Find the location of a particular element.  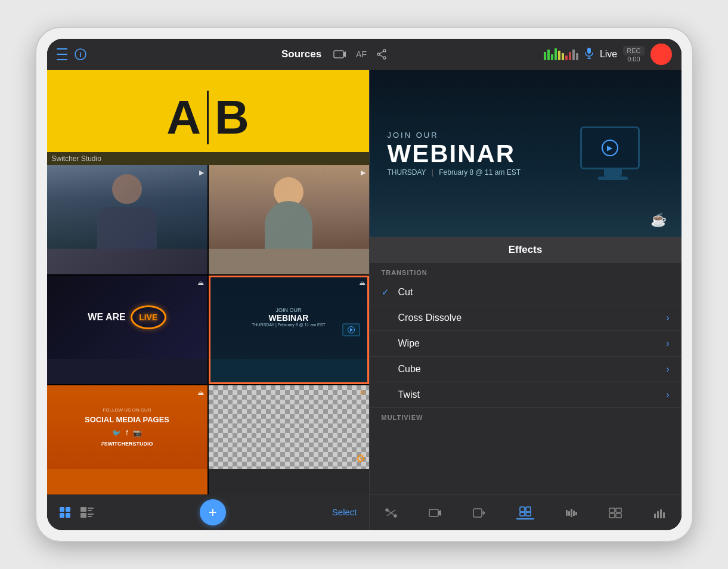

effect-item-cut: ✓ Cut is located at coordinates (526, 292).